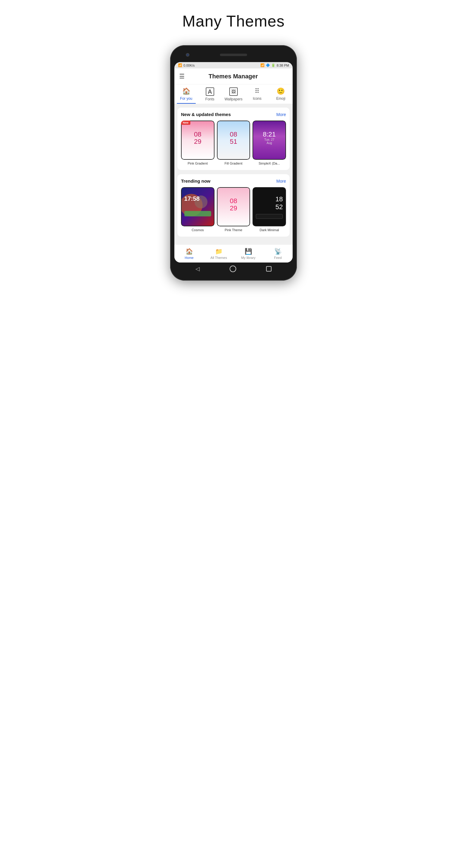 The width and height of the screenshot is (467, 868). Describe the element at coordinates (279, 207) in the screenshot. I see `dark-min: 52` at that location.